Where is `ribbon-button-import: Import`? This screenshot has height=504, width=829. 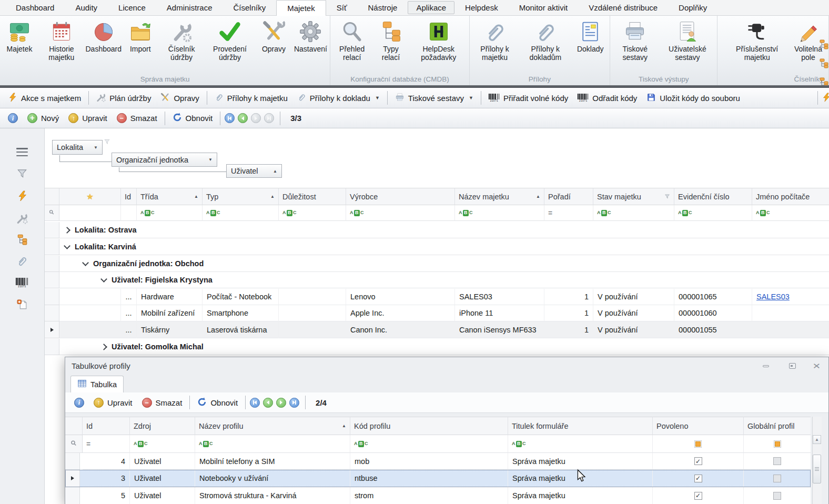
ribbon-button-import: Import is located at coordinates (140, 46).